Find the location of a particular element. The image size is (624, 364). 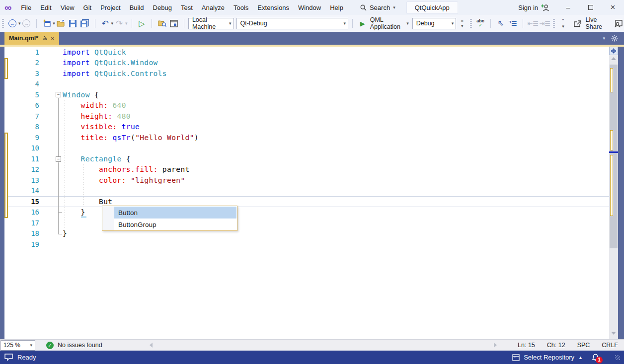

column-indicator: Ch: 12 is located at coordinates (556, 345).